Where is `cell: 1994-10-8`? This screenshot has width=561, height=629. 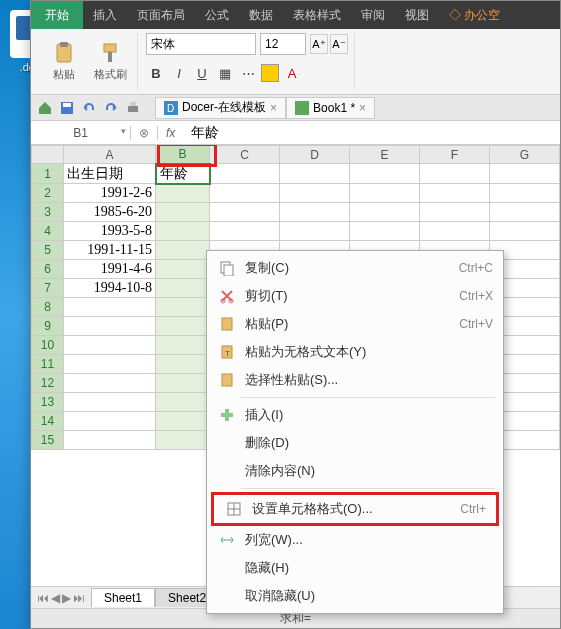 cell: 1994-10-8 is located at coordinates (110, 288).